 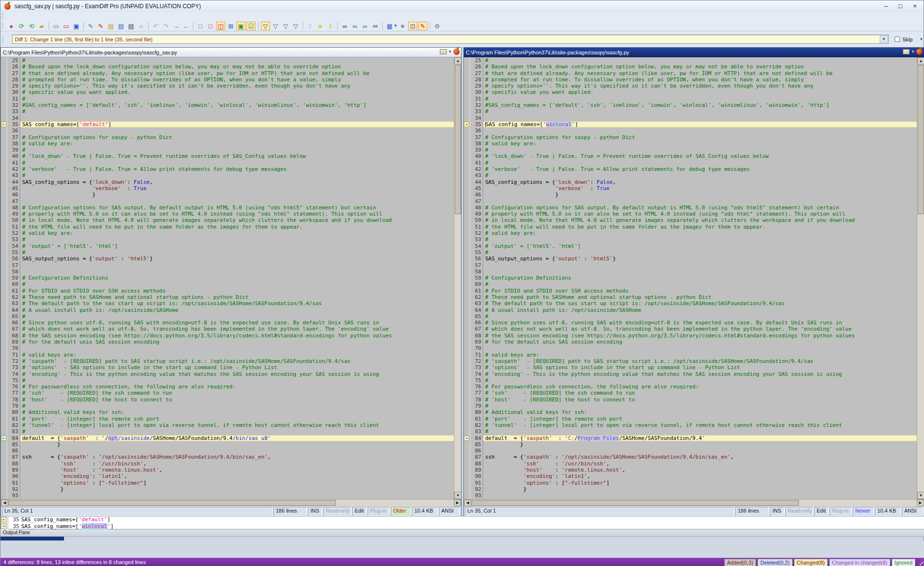 I want to click on code-line: 30# specific value you want applied., so click(x=227, y=92).